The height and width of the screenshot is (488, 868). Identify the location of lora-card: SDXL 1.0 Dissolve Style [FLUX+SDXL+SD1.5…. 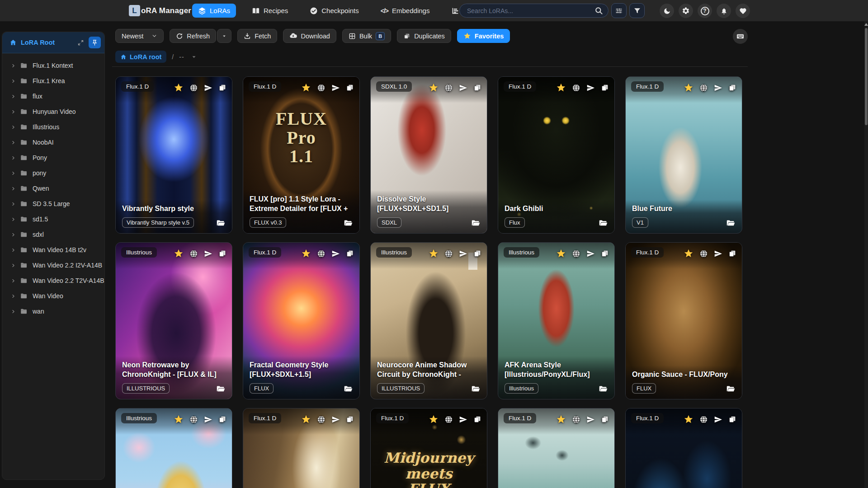
(429, 155).